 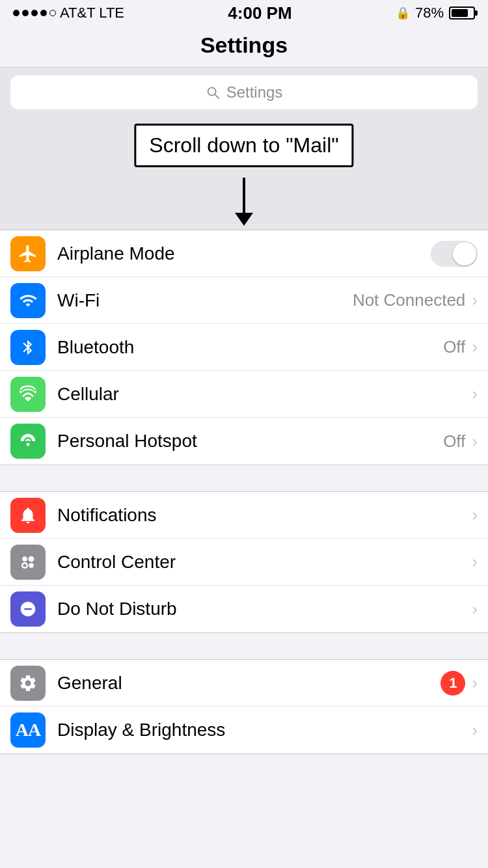 I want to click on scroll-arrow, so click(x=244, y=197).